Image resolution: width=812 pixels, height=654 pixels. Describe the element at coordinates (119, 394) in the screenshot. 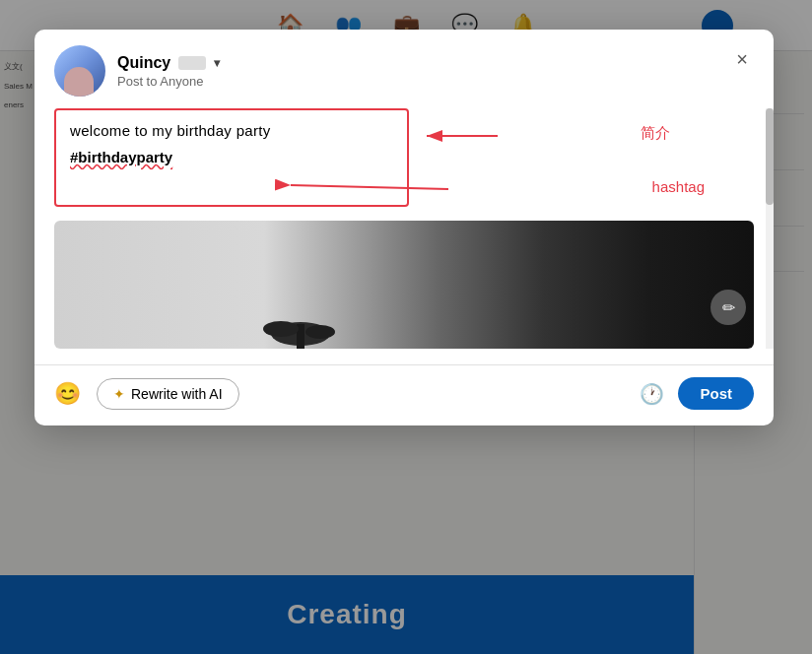

I see `ai-star-icon: ✦` at that location.